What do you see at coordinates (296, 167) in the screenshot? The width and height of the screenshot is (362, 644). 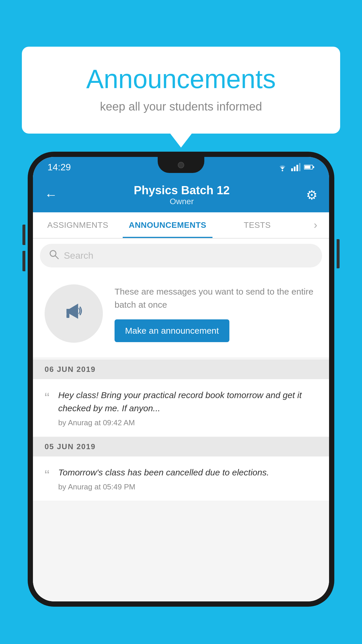 I see `signal-icon` at bounding box center [296, 167].